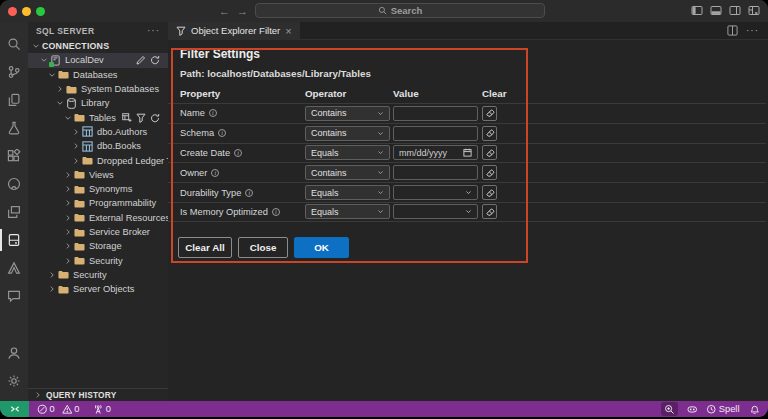  Describe the element at coordinates (98, 103) in the screenshot. I see `tree-item-library: Library` at that location.